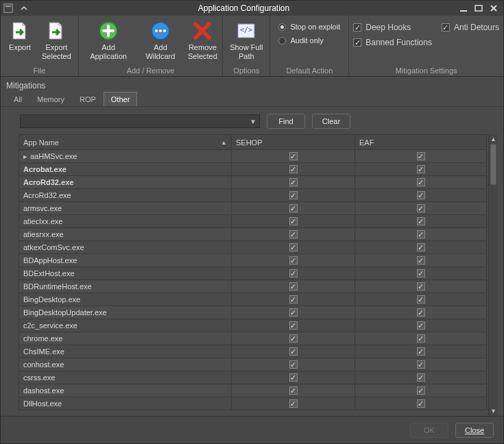 Image resolution: width=504 pixels, height=444 pixels. What do you see at coordinates (160, 40) in the screenshot?
I see `add-wildcard-button: Add Wildcard` at bounding box center [160, 40].